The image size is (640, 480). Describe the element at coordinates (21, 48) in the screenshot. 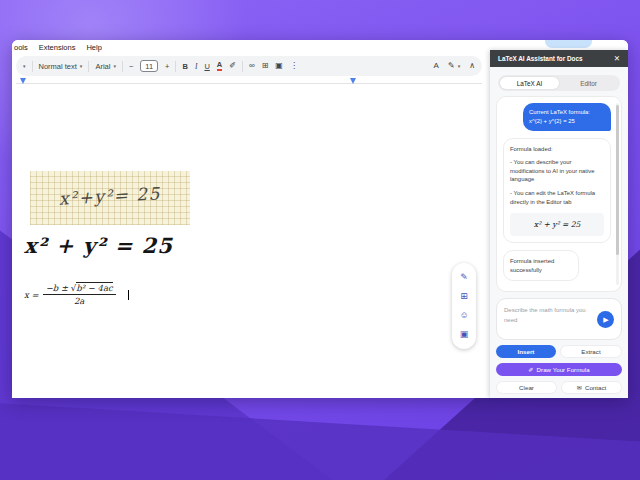

I see `menu-tools: ools` at that location.